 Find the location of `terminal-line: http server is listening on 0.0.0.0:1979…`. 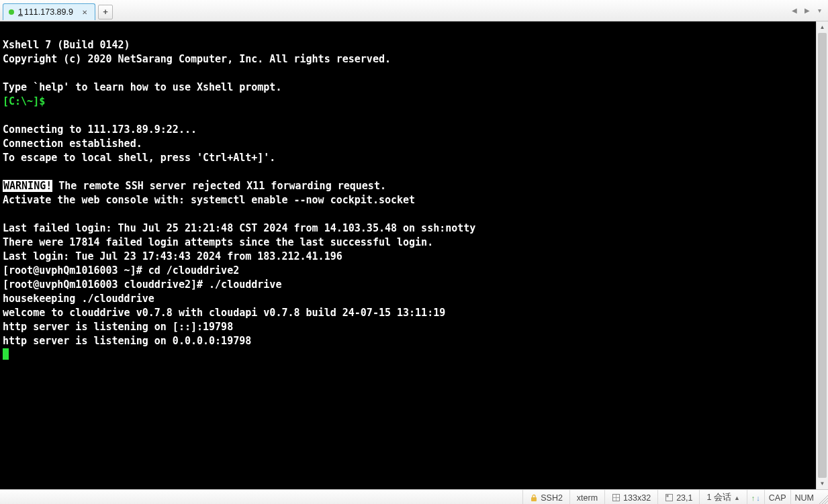

terminal-line: http server is listening on 0.0.0.0:1979… is located at coordinates (127, 341).